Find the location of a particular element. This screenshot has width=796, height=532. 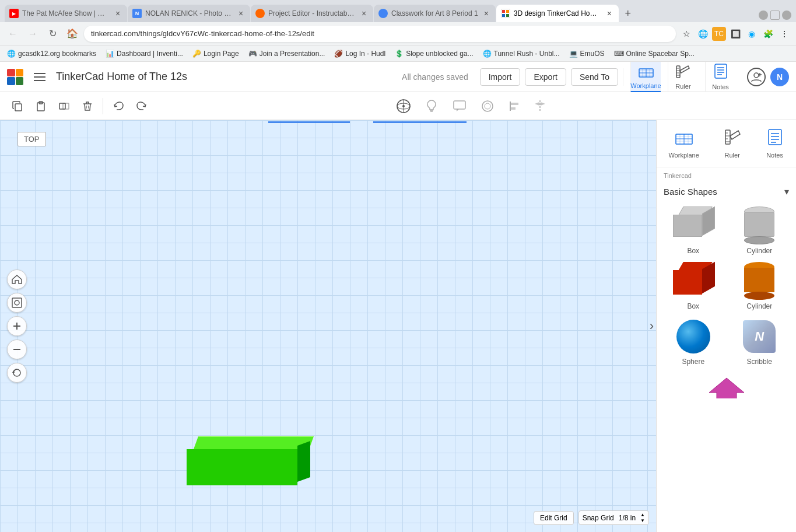

paste-button is located at coordinates (41, 106).